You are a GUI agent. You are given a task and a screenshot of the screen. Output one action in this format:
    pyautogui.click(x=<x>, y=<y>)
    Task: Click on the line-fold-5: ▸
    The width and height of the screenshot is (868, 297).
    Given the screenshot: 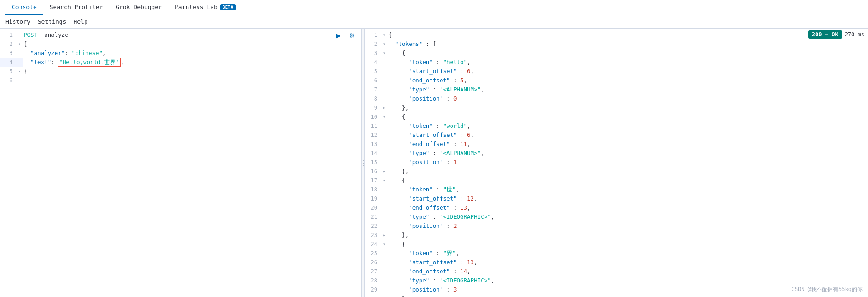 What is the action you would take?
    pyautogui.click(x=20, y=71)
    